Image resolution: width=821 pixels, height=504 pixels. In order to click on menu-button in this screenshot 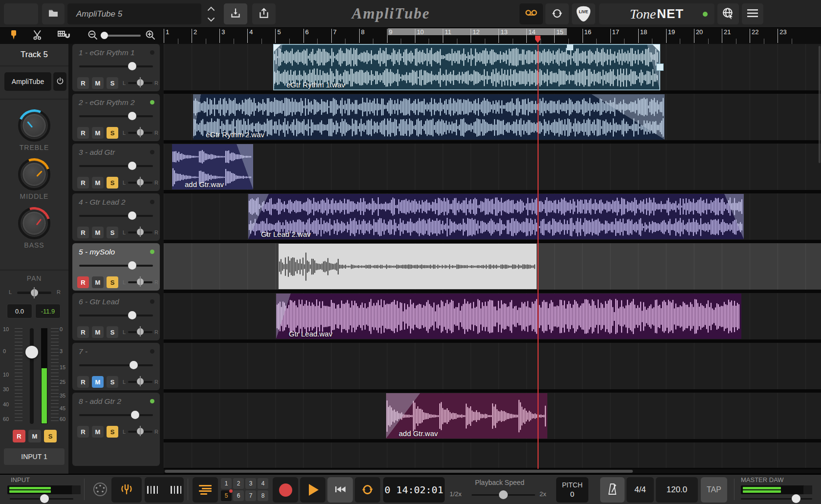, I will do `click(753, 14)`.